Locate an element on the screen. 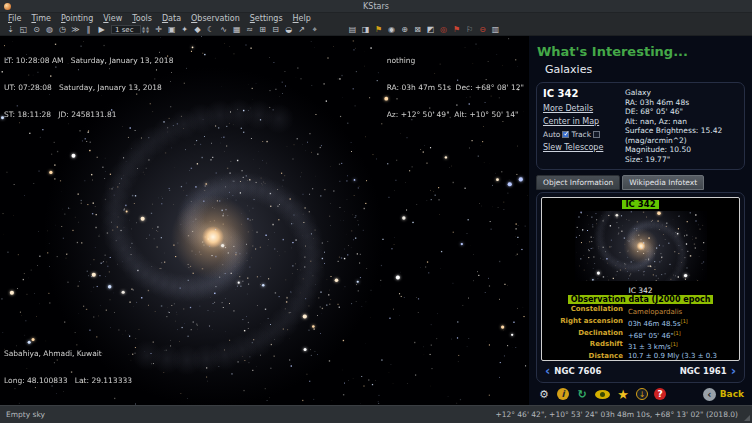  reload-icon: ↻ is located at coordinates (582, 394).